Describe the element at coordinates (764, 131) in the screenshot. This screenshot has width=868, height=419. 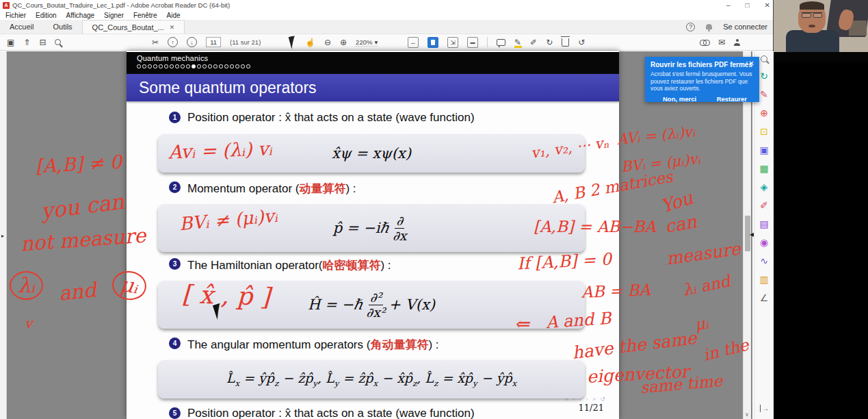
I see `comment-icon: ⊡` at that location.